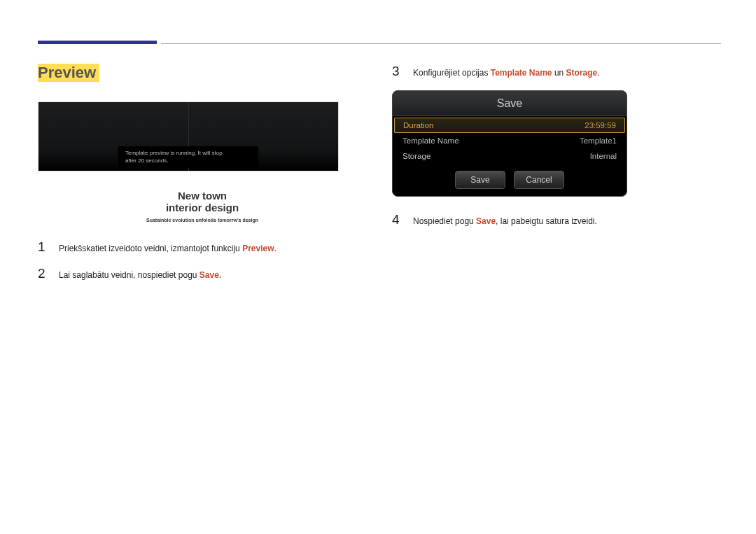 The width and height of the screenshot is (756, 534). I want to click on save-row-value: 23:59:59, so click(601, 125).